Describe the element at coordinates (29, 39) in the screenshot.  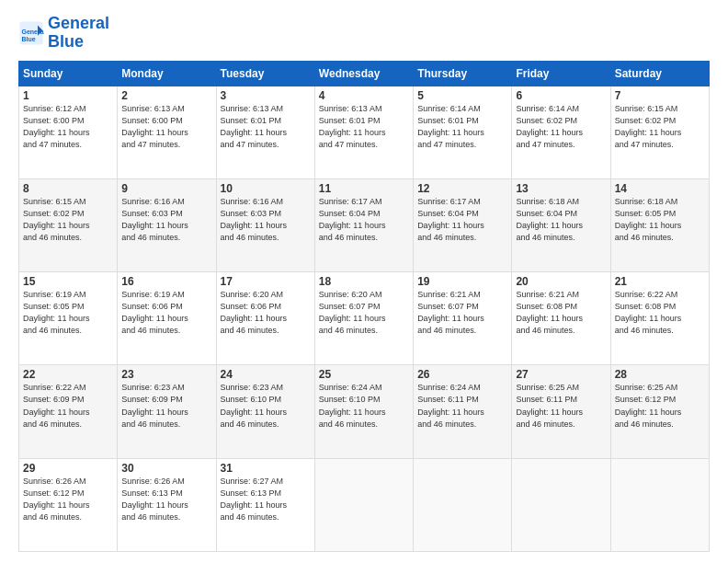
I see `svg-text: Blue` at that location.